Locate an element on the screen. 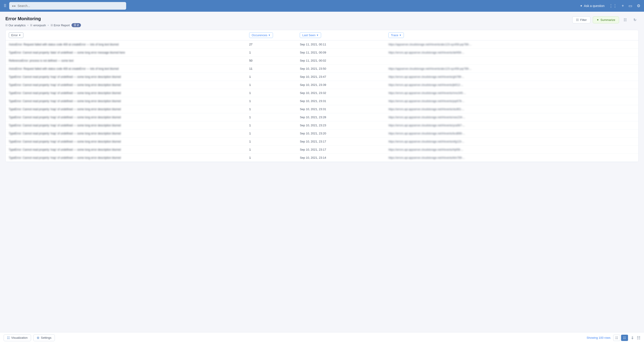 The image size is (644, 343). occurrences-col-label: Occurences is located at coordinates (260, 35).